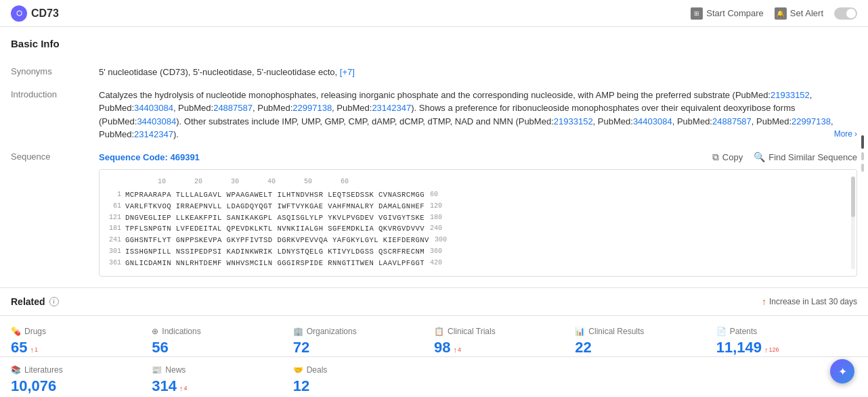 This screenshot has width=868, height=397. Describe the element at coordinates (16, 370) in the screenshot. I see `lit-icon: 📚` at that location.